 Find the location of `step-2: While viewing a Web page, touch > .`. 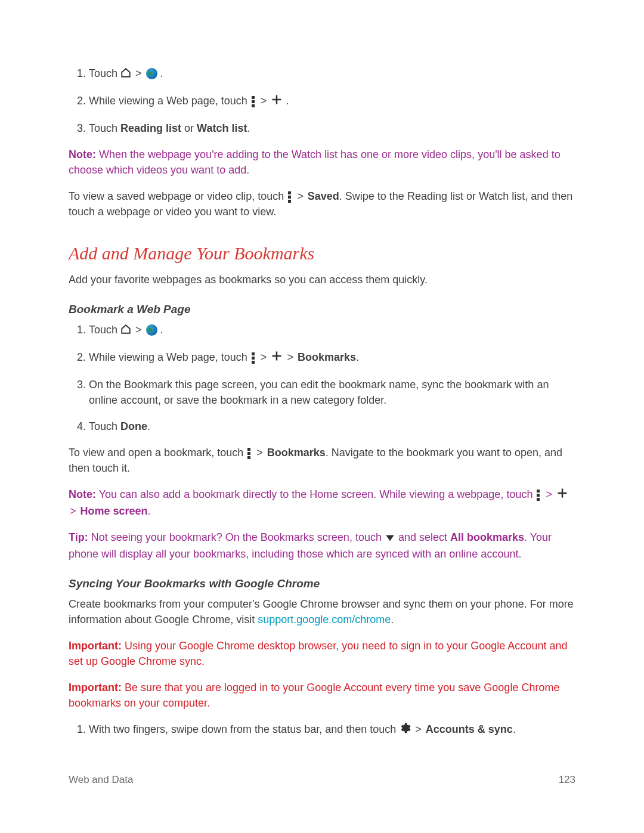

step-2: While viewing a Web page, touch > . is located at coordinates (332, 101).